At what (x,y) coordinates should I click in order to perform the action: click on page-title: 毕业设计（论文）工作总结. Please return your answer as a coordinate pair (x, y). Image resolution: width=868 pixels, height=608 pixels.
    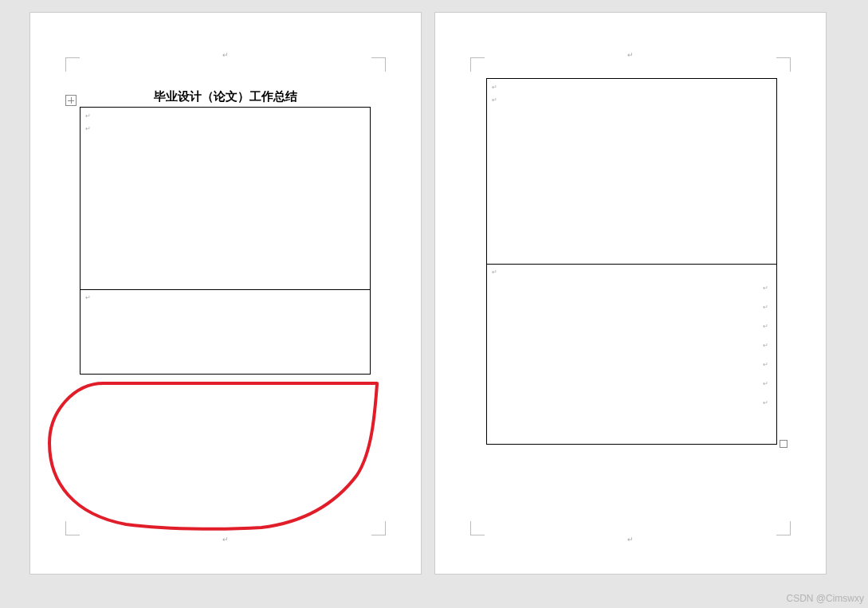
    Looking at the image, I should click on (226, 97).